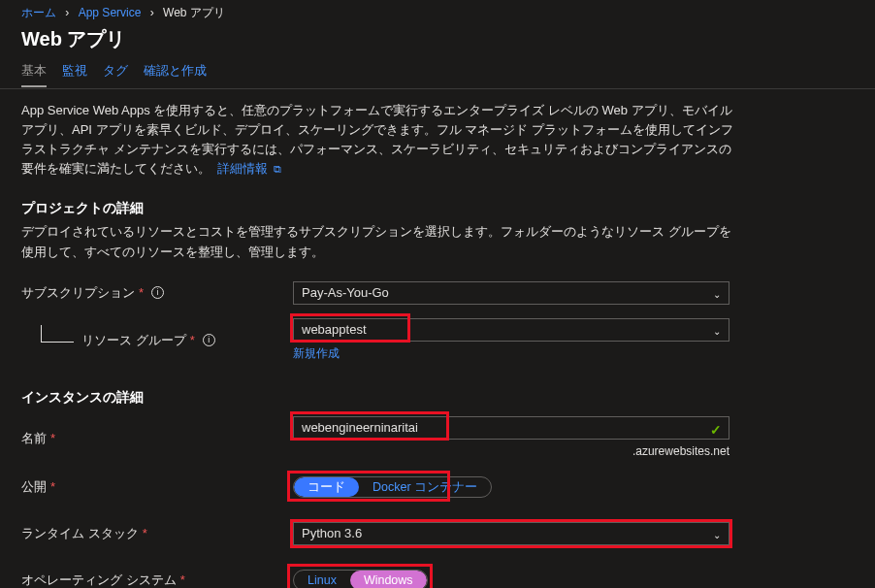 The image size is (875, 588). Describe the element at coordinates (316, 353) in the screenshot. I see `new-resource-group-link: 新規作成` at that location.